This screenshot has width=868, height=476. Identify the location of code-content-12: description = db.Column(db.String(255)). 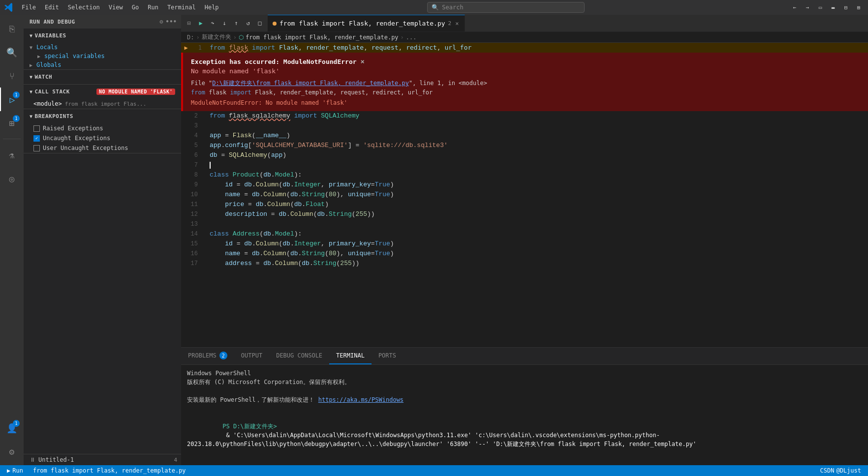
(537, 214).